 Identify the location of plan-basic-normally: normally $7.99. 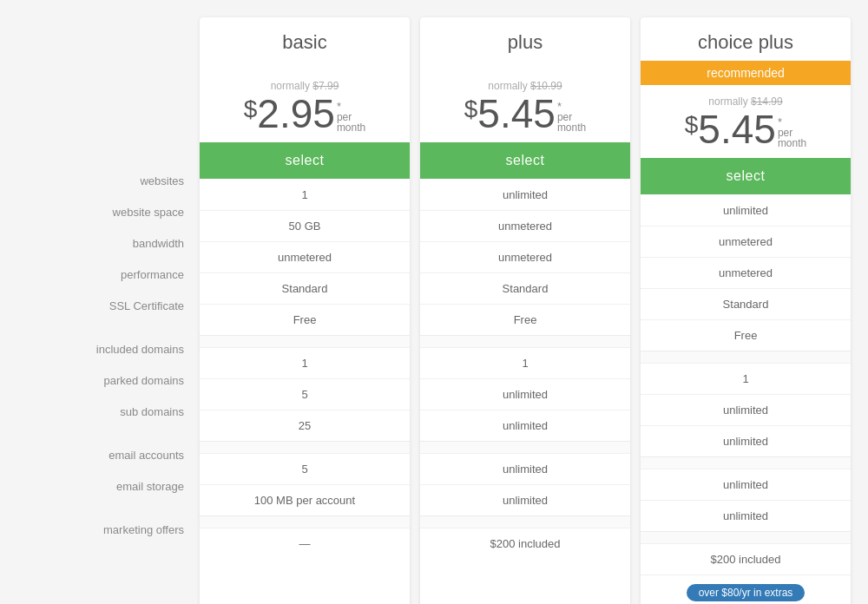
(305, 86).